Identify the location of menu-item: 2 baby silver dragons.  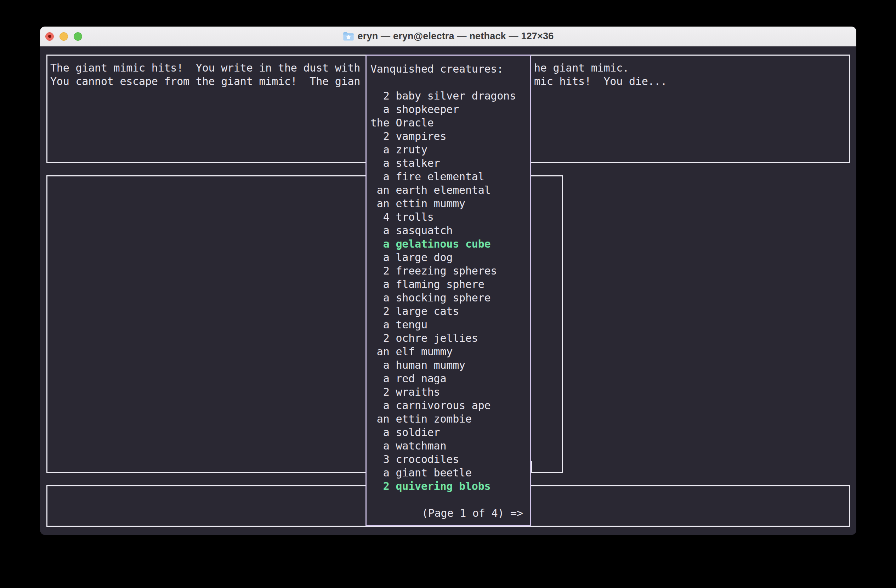
(443, 96).